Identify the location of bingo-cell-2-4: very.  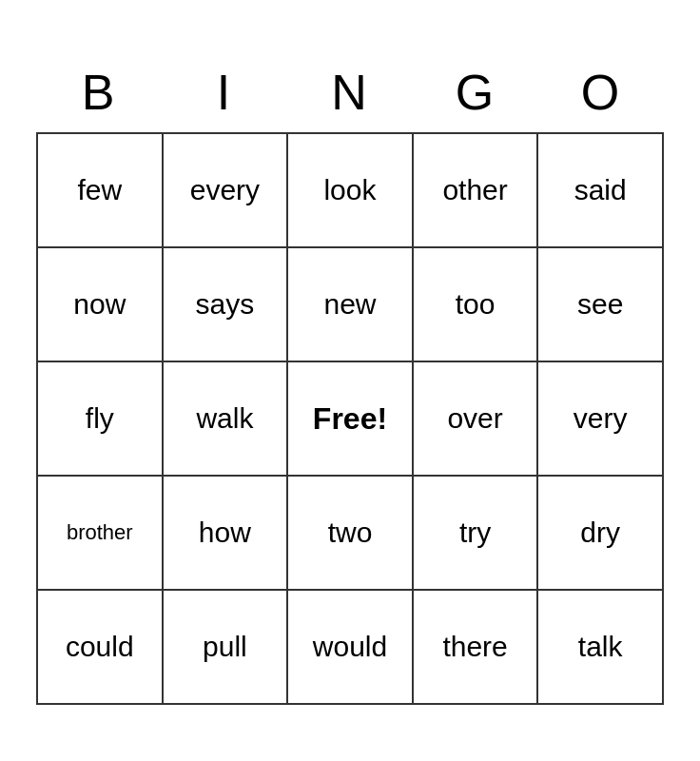
(600, 419).